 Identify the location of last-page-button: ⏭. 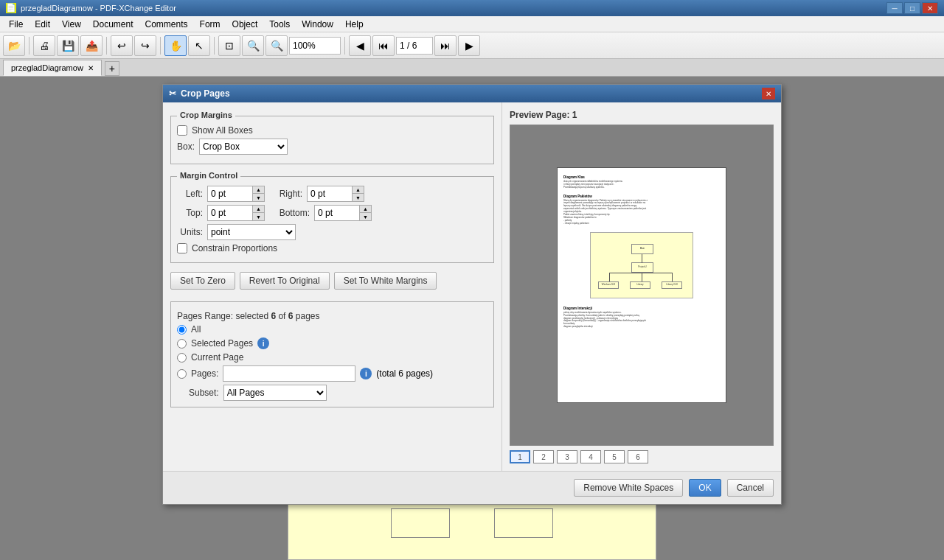
(445, 46).